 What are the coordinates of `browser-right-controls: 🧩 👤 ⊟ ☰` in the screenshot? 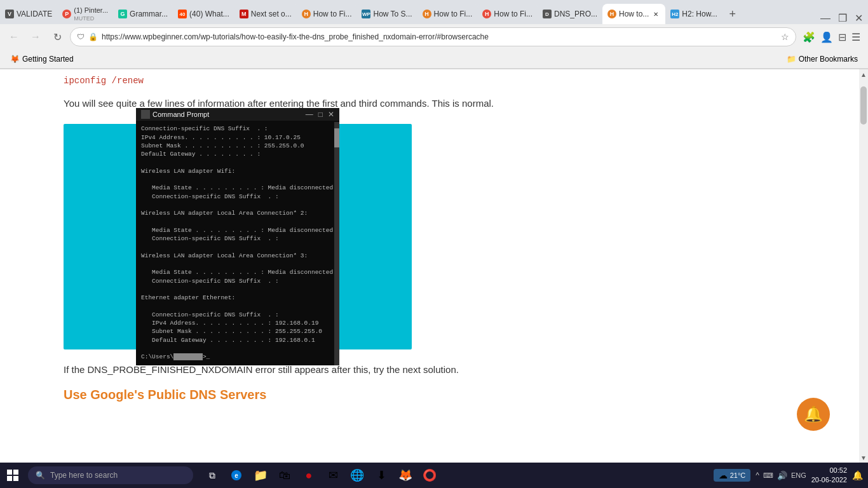 It's located at (831, 37).